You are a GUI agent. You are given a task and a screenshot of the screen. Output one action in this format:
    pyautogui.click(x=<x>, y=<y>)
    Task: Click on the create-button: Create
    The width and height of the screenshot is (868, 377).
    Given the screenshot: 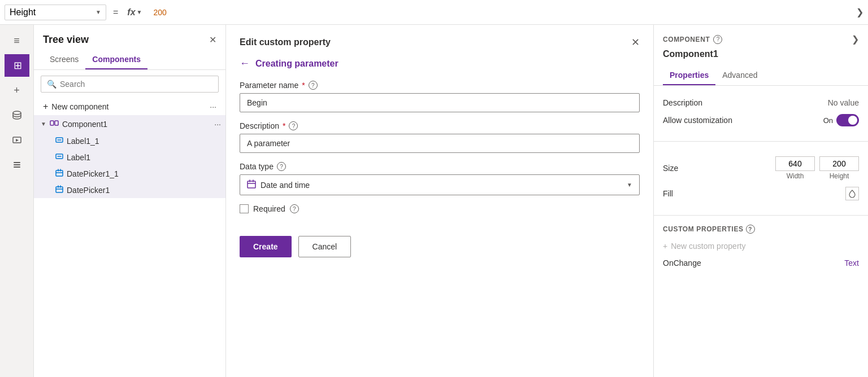 What is the action you would take?
    pyautogui.click(x=266, y=247)
    